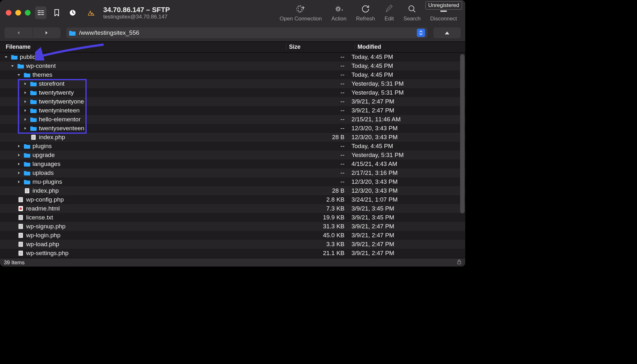 The image size is (637, 364). Describe the element at coordinates (233, 262) in the screenshot. I see `status-bar: 39 Items` at that location.